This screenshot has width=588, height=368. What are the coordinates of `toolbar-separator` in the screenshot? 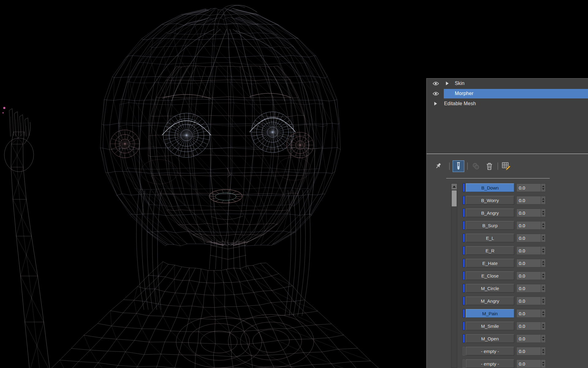 It's located at (450, 166).